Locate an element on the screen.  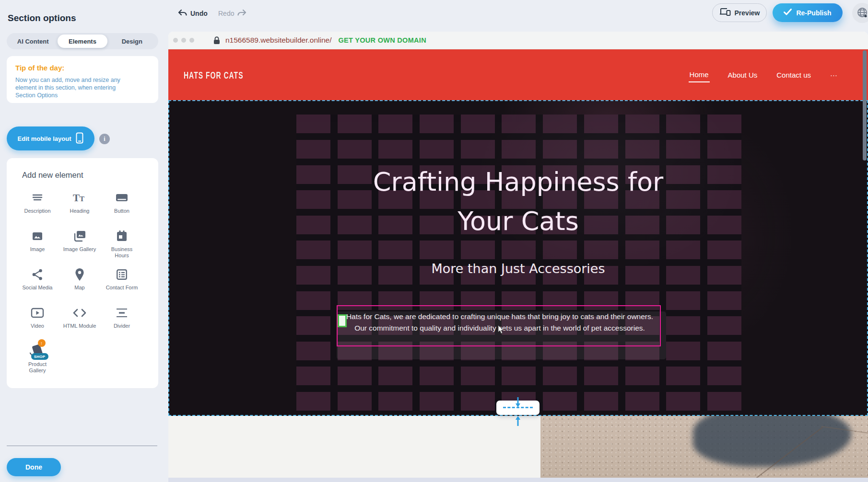
add-element-panel: Add new element DescriptionTTHeadingButt… is located at coordinates (82, 273).